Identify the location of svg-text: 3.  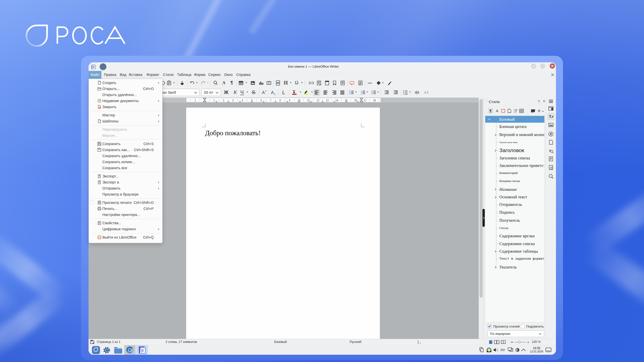
(233, 101).